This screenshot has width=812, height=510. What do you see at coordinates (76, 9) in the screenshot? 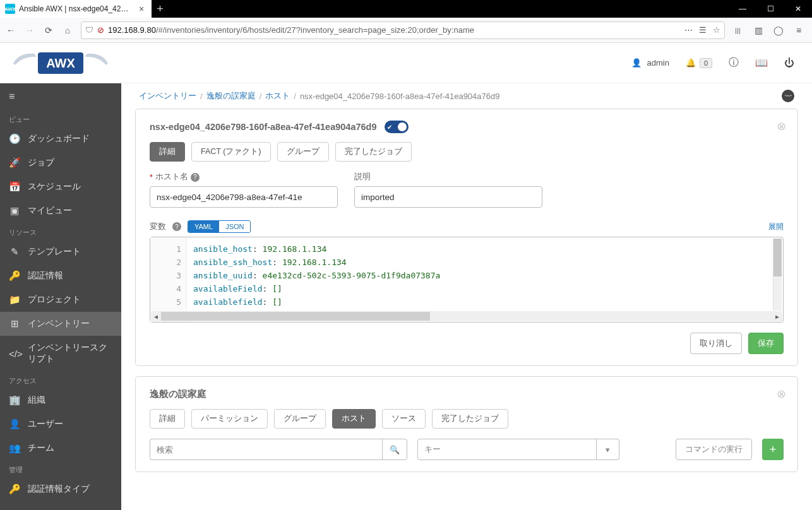
I see `tab-title: Ansible AWX | nsx-edge04_420…` at bounding box center [76, 9].